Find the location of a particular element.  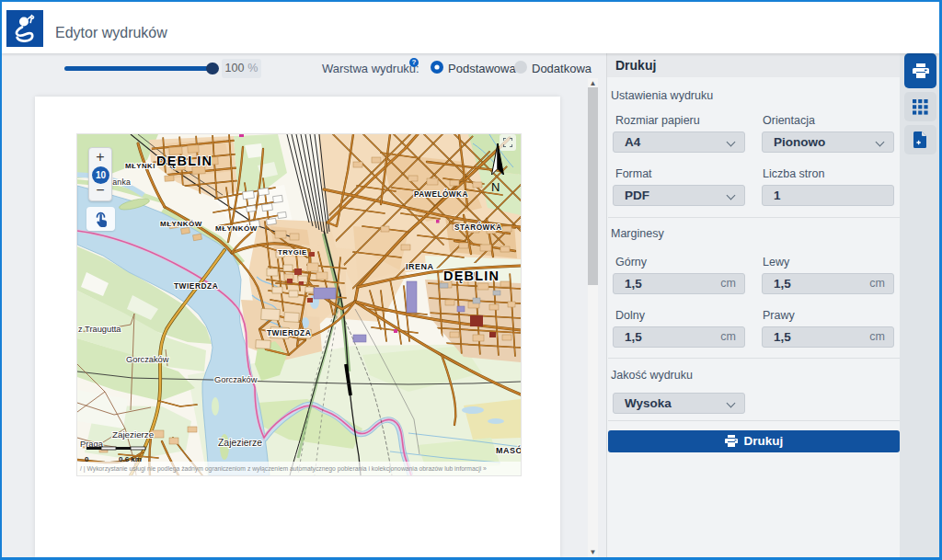

svg-text: IRENA is located at coordinates (419, 267).